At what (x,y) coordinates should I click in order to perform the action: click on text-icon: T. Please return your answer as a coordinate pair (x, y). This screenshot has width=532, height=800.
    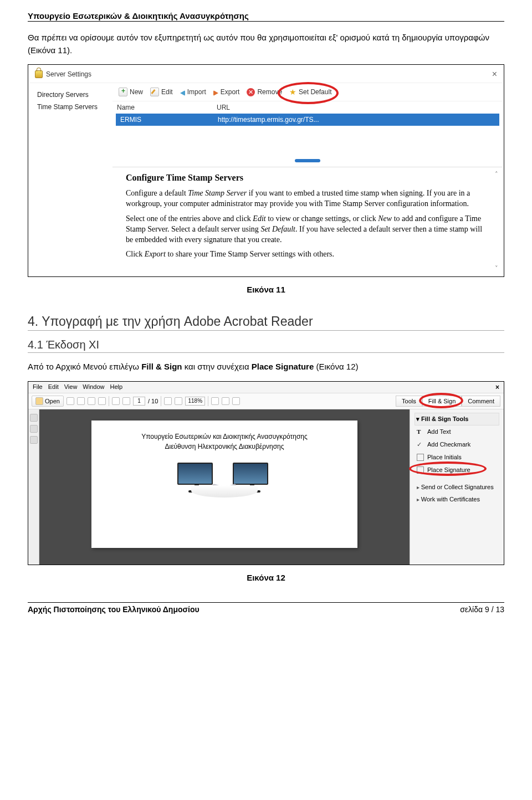
    Looking at the image, I should click on (420, 432).